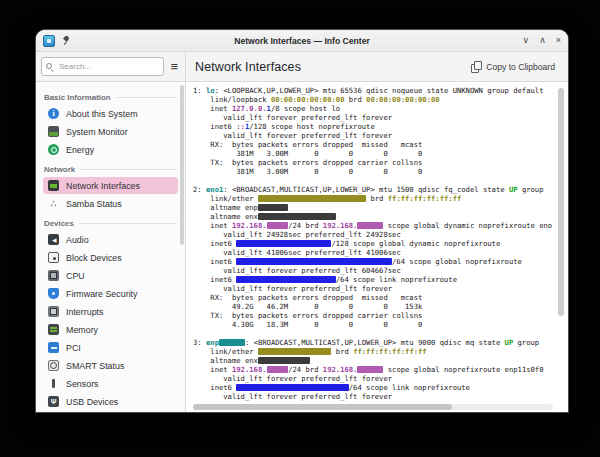  Describe the element at coordinates (54, 312) in the screenshot. I see `interrupts-icon` at that location.